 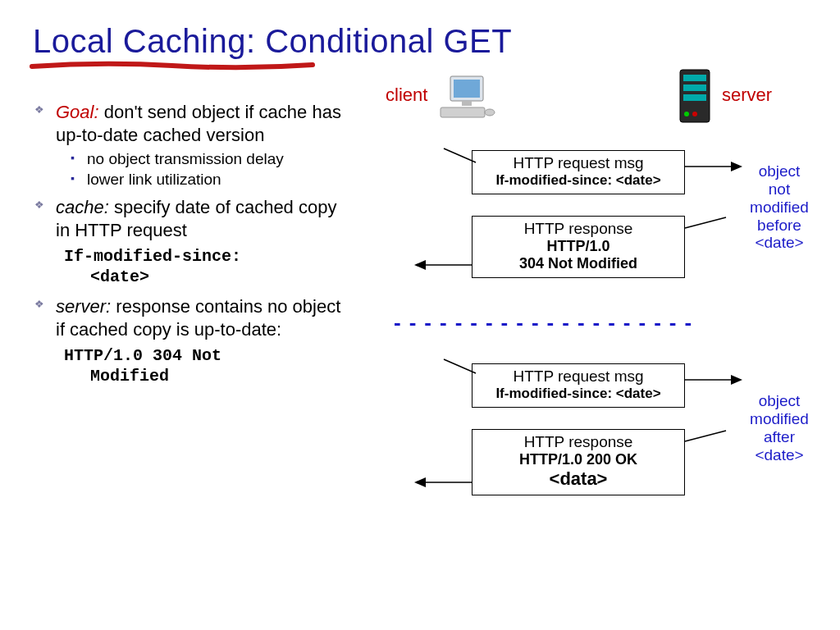 I want to click on req2-line1: HTTP request msg, so click(x=578, y=377).